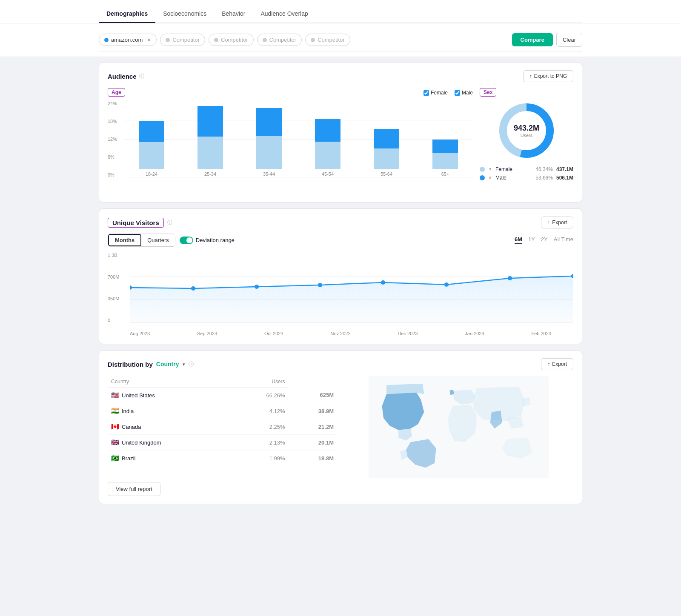 This screenshot has width=681, height=616. Describe the element at coordinates (467, 93) in the screenshot. I see `male-legend-label: Male` at that location.